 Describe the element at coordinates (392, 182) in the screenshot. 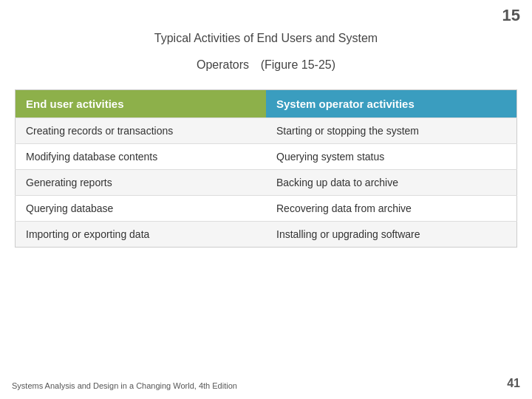

I see `sys-op-cell: Backing up data to archive` at that location.